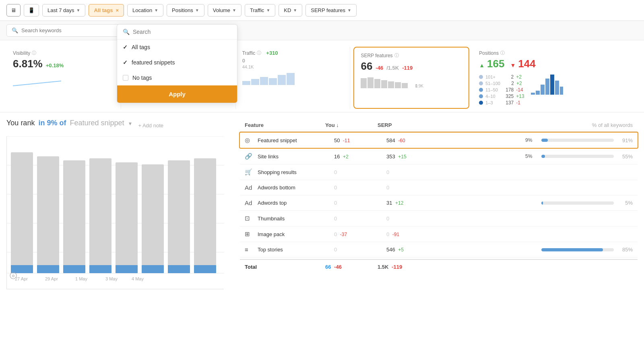 The width and height of the screenshot is (644, 361). I want to click on kd-btn: KD ▼, so click(291, 10).